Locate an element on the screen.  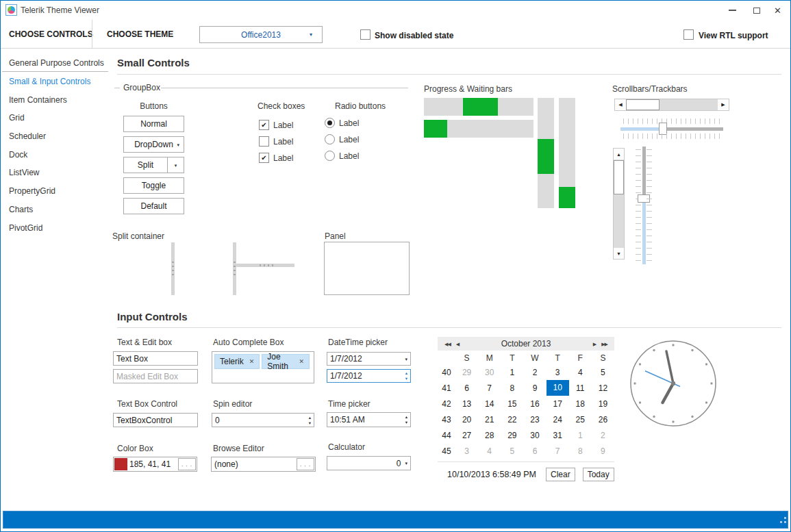
split-button: Split ▾ is located at coordinates (153, 165).